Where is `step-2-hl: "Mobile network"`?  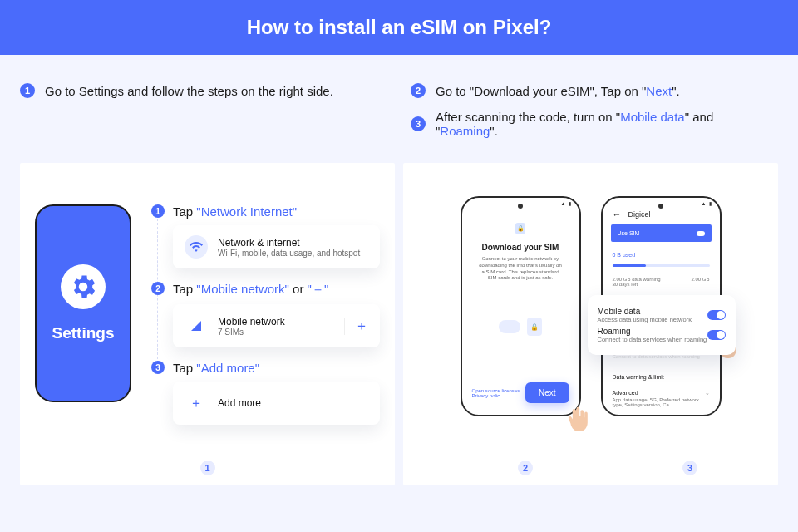 step-2-hl: "Mobile network" is located at coordinates (243, 289).